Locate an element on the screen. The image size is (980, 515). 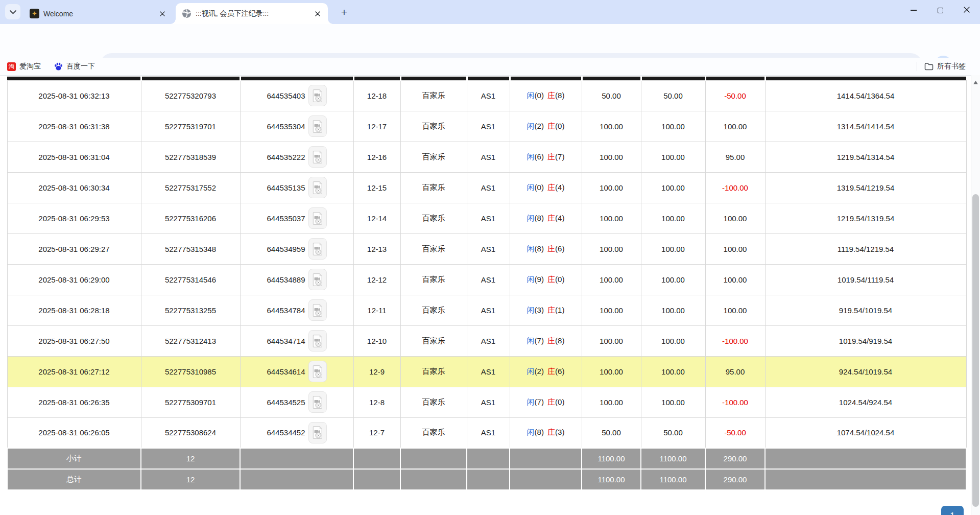
table-row: 2025-08-31 06:27:50 522775312413 6445347… is located at coordinates (487, 341).